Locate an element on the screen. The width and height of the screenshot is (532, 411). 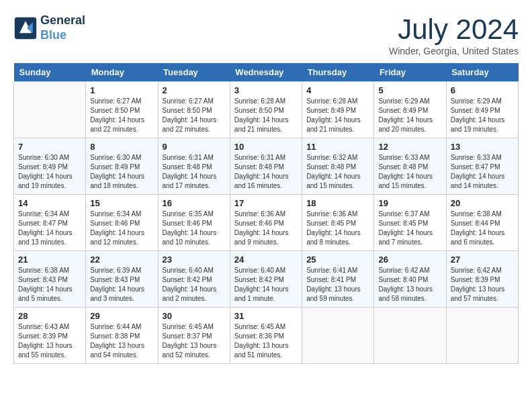
month-title: July 2024 is located at coordinates (454, 30).